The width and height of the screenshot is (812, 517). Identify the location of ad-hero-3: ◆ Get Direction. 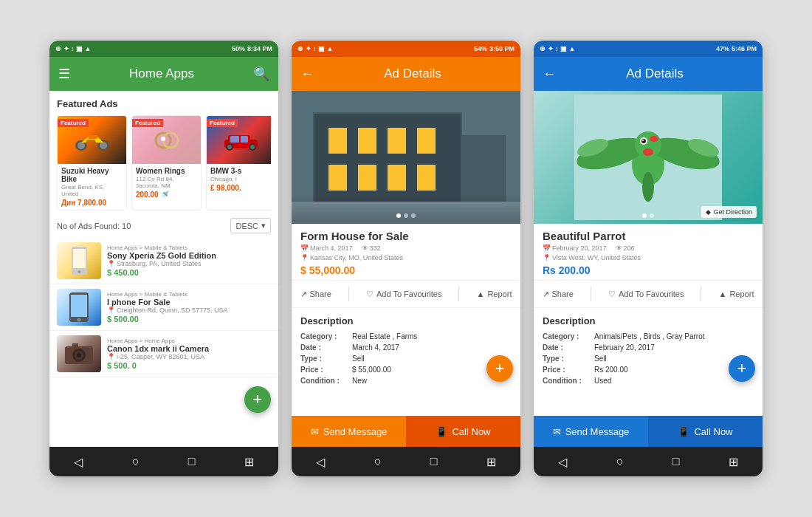
(648, 157).